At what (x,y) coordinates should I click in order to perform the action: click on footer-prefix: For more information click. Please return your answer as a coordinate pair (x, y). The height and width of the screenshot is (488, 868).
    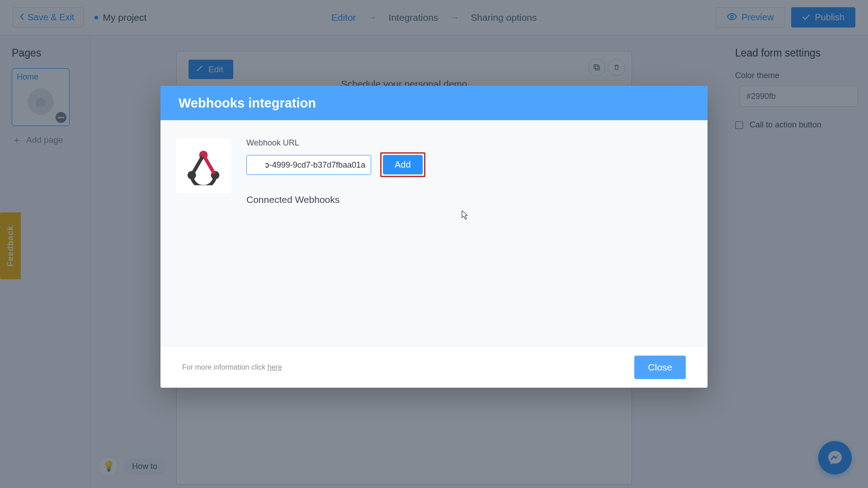
    Looking at the image, I should click on (225, 367).